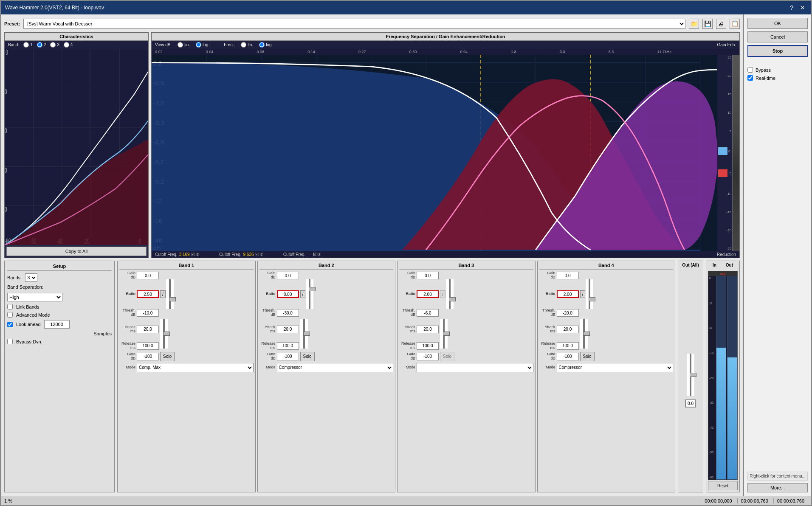 The width and height of the screenshot is (812, 506). What do you see at coordinates (10, 306) in the screenshot?
I see `link-bands-checkbox` at bounding box center [10, 306].